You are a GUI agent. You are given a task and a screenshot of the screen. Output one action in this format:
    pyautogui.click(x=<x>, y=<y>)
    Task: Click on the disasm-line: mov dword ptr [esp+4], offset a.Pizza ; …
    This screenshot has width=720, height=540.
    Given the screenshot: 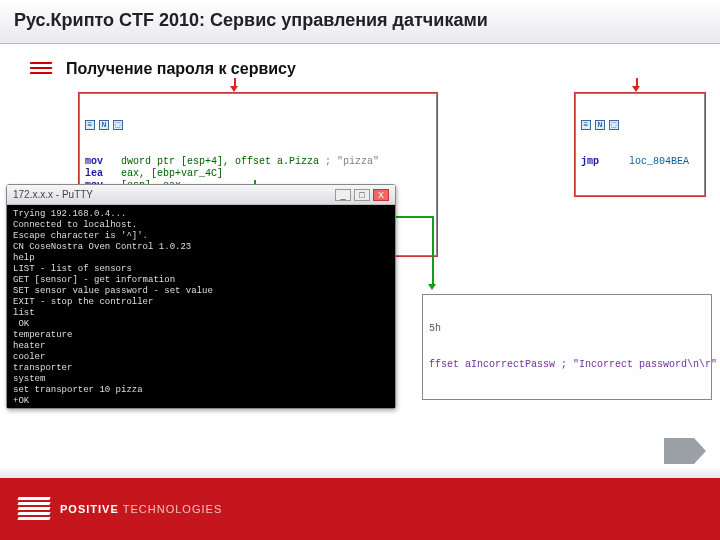 What is the action you would take?
    pyautogui.click(x=258, y=162)
    